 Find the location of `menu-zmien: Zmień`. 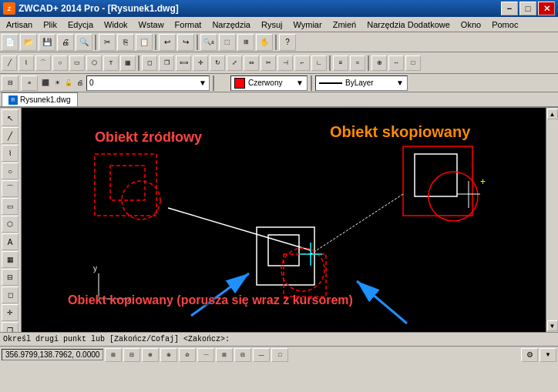

menu-zmien: Zmień is located at coordinates (345, 25).